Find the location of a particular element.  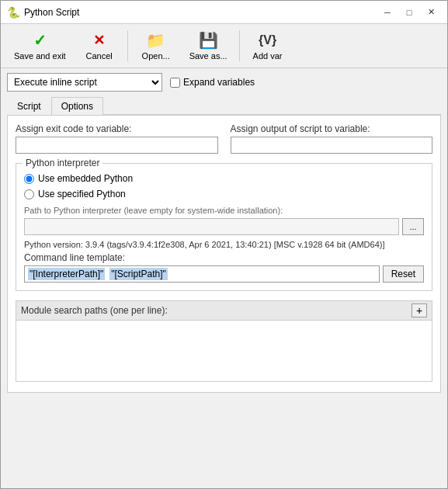

title-bar: 🐍 Python Script ─ □ ✕ is located at coordinates (224, 12).